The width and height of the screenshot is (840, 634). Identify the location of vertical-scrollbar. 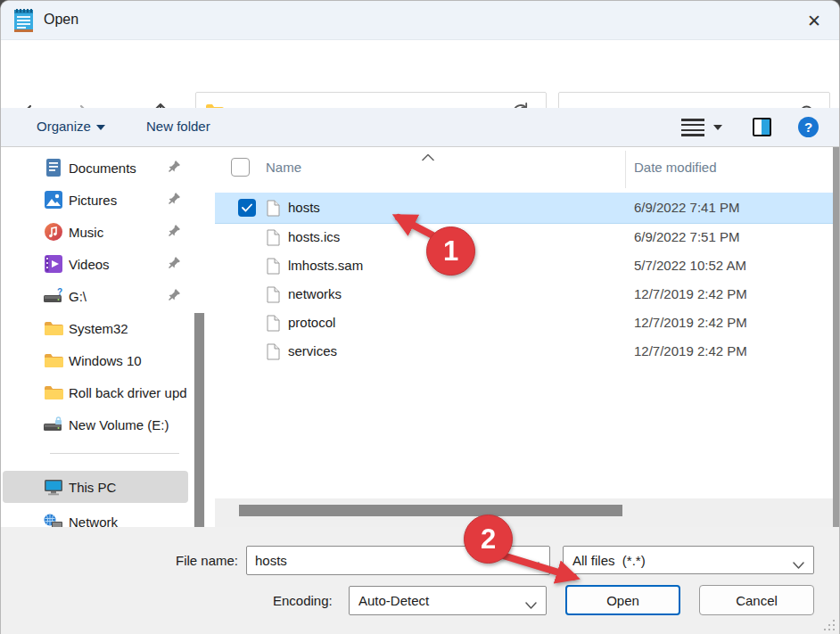
(836, 337).